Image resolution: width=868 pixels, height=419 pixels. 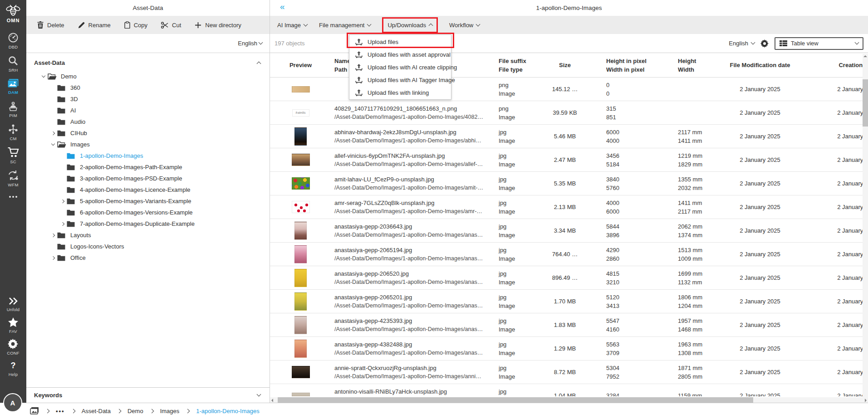 I want to click on menu-item-upload-files-with-asset-approval: Upload files with asset approval, so click(x=400, y=54).